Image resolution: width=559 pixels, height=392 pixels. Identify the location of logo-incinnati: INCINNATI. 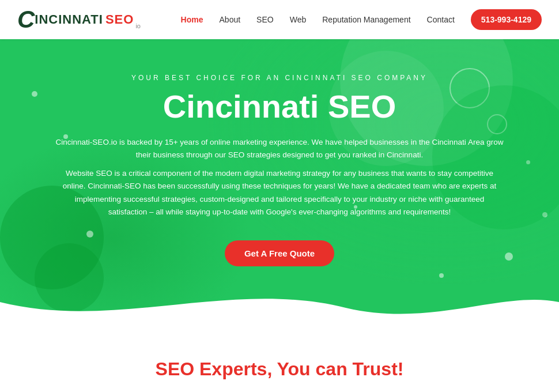
(69, 20).